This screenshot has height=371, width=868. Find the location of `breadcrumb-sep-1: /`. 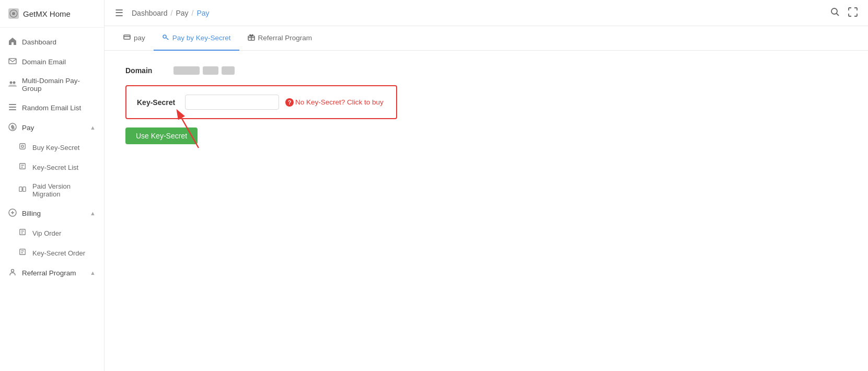

breadcrumb-sep-1: / is located at coordinates (172, 13).